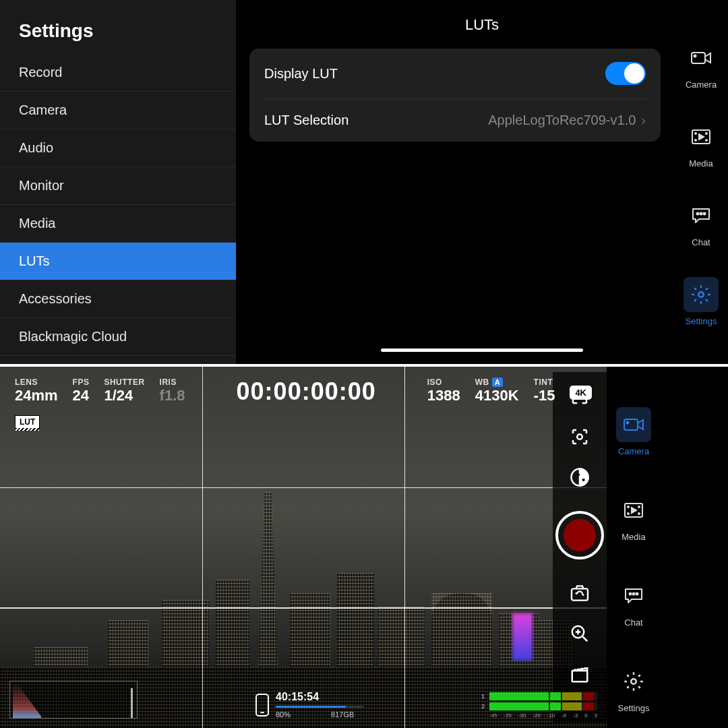 This screenshot has width=728, height=728. What do you see at coordinates (118, 111) in the screenshot?
I see `sidebar-item-camera: Camera` at bounding box center [118, 111].